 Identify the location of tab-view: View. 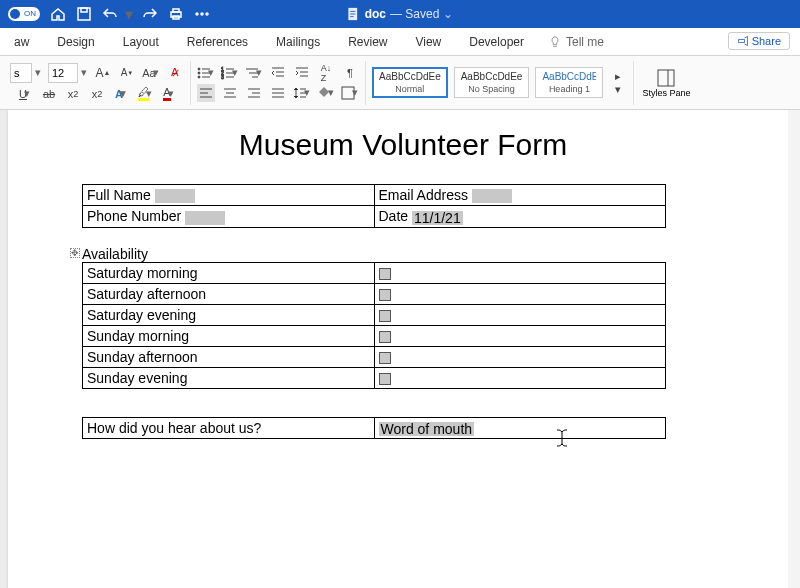
(428, 42).